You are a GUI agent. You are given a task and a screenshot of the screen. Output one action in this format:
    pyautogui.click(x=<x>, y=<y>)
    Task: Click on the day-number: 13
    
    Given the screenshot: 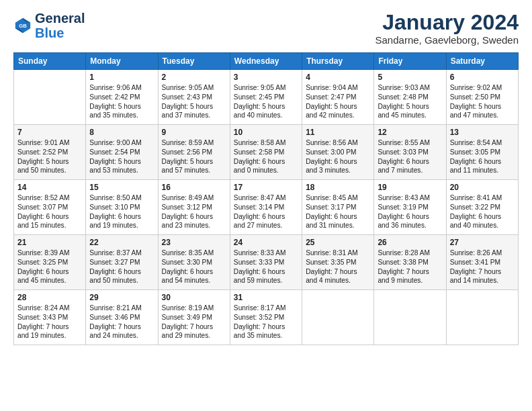 What is the action you would take?
    pyautogui.click(x=482, y=132)
    